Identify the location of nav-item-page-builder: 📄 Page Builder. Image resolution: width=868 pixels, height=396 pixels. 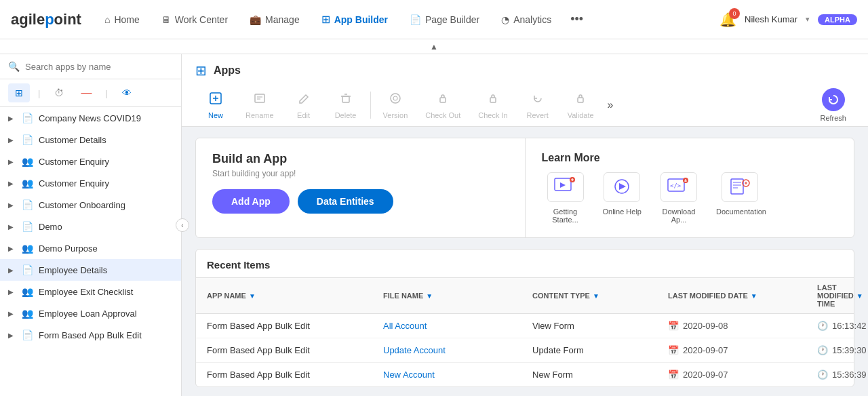
(445, 20).